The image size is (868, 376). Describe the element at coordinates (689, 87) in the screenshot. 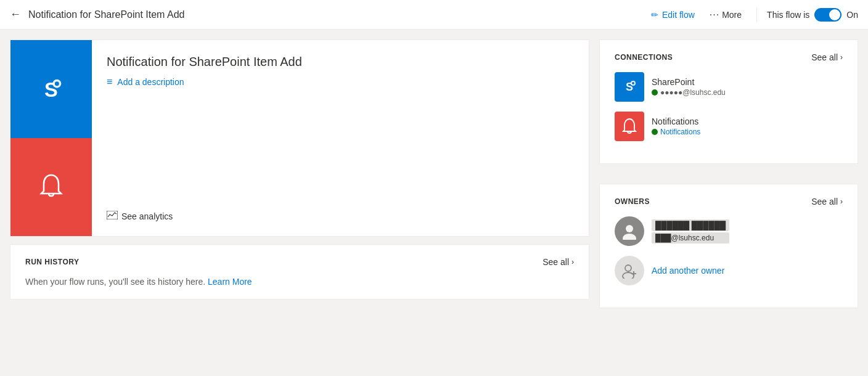

I see `sharepoint-connection-info: SharePoint ●●●●●@lsuhsc.edu` at that location.